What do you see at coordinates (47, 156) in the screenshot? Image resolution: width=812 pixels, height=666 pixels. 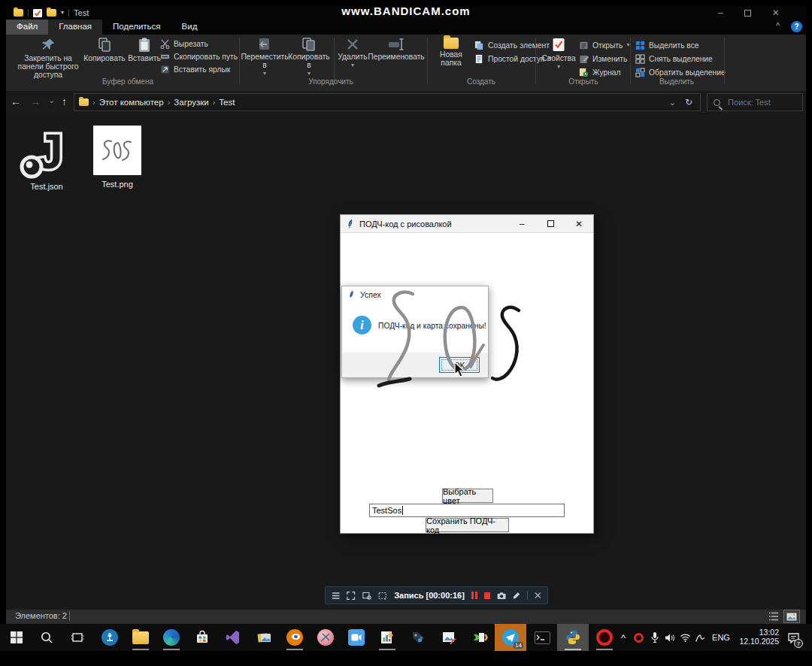 I see `file-item-json: J Test.json` at bounding box center [47, 156].